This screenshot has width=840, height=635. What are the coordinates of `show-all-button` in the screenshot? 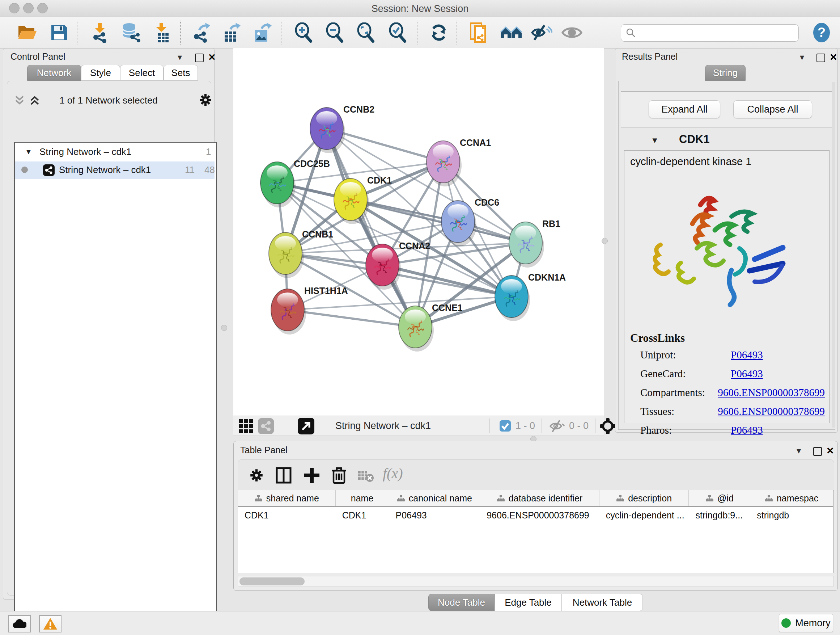 It's located at (572, 33).